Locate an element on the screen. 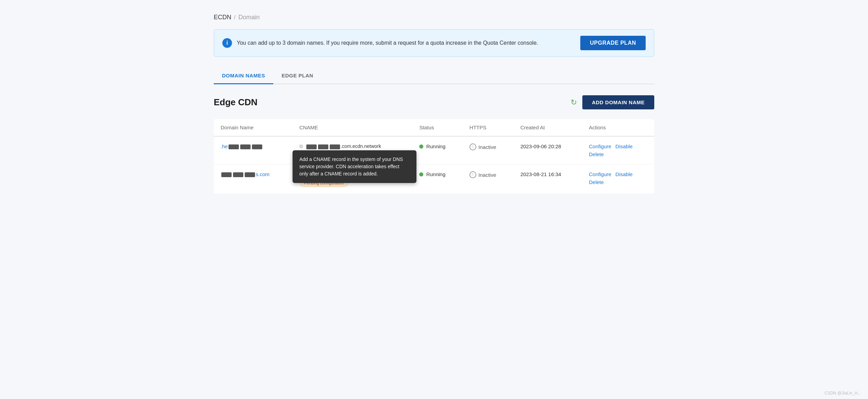  breadcrumb-current: Domain is located at coordinates (249, 17).